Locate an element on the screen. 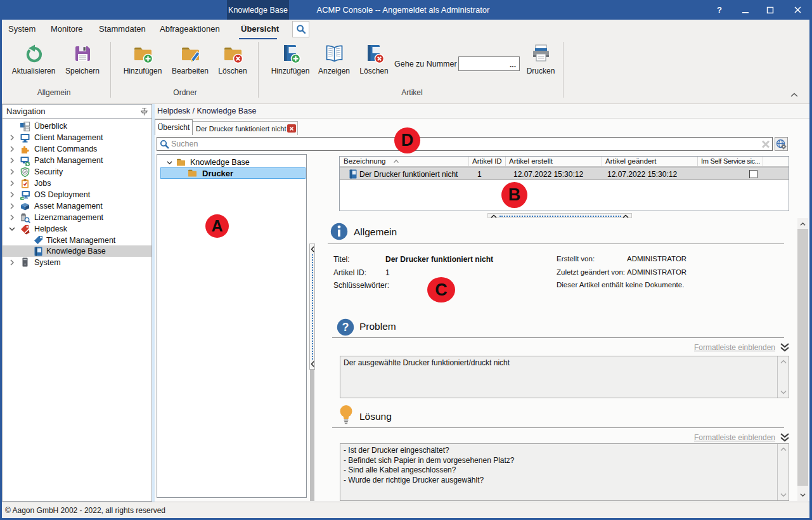 This screenshot has height=520, width=812. horizontal-splitter is located at coordinates (560, 216).